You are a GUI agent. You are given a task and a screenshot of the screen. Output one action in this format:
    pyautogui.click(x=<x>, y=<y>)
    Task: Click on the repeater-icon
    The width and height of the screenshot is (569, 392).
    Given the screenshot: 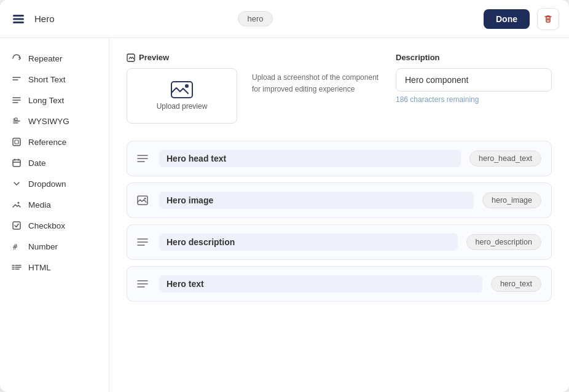 What is the action you would take?
    pyautogui.click(x=17, y=58)
    